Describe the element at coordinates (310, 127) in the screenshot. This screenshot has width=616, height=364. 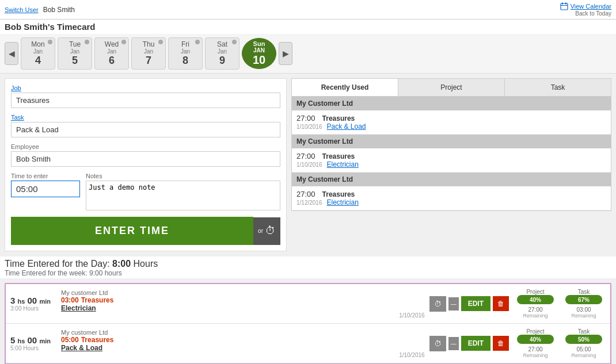
I see `recent-date-1: 1/10/2016` at that location.